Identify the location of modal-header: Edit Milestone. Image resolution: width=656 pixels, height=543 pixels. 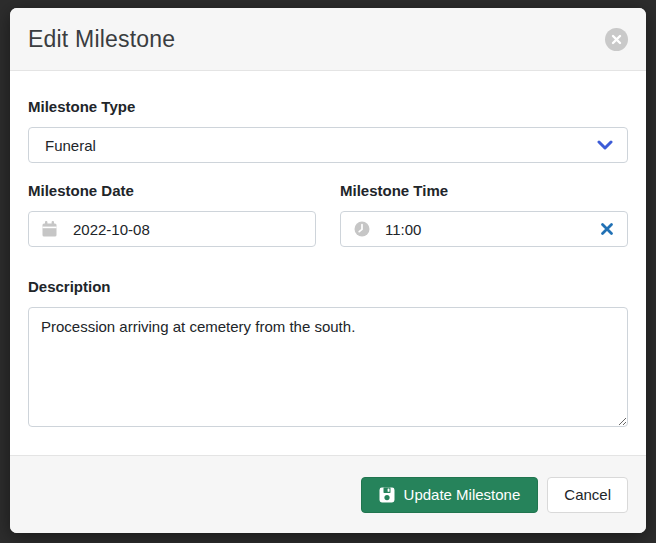
(328, 40).